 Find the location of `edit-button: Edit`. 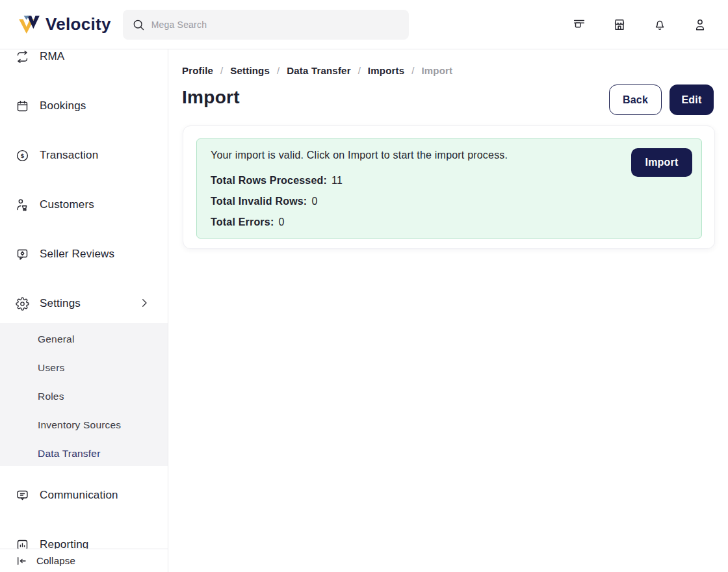

edit-button: Edit is located at coordinates (692, 100).